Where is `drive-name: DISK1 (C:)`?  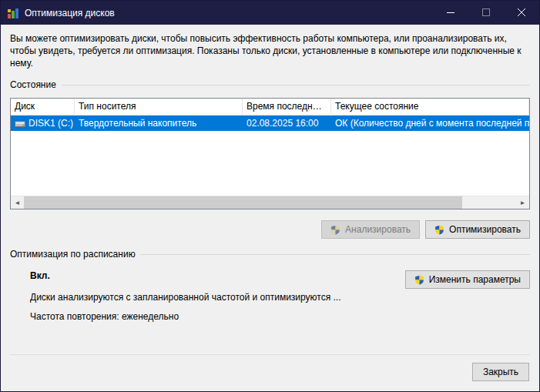 drive-name: DISK1 (C:) is located at coordinates (51, 123).